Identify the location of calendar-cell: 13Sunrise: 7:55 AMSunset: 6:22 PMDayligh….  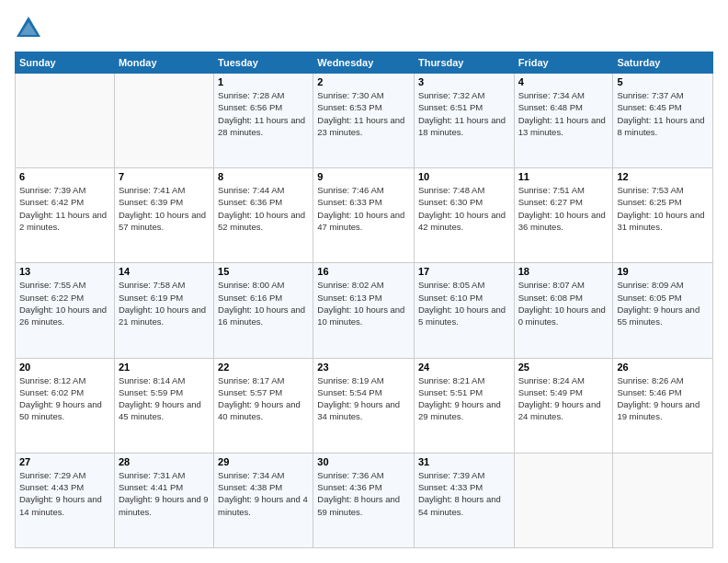
(65, 311).